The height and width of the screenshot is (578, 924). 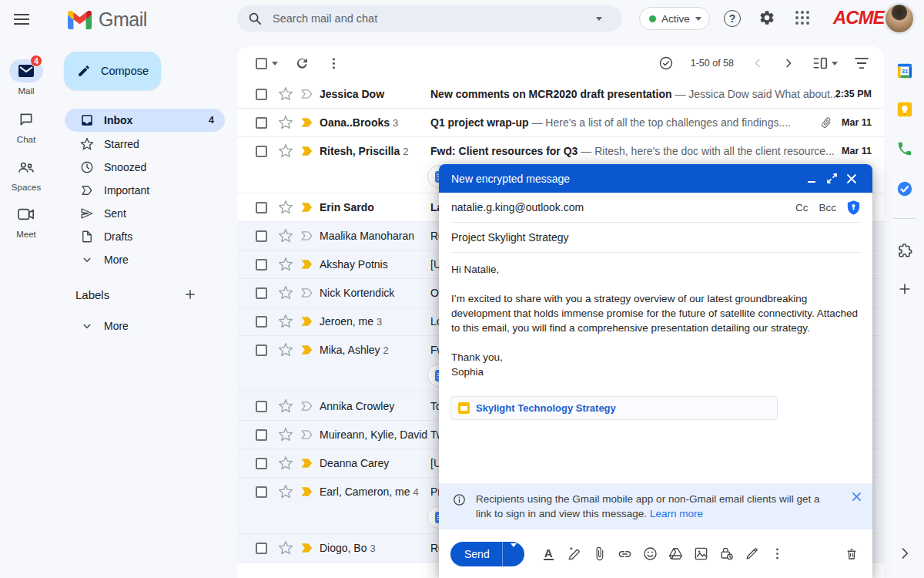 What do you see at coordinates (676, 553) in the screenshot?
I see `insert-from-drive-button` at bounding box center [676, 553].